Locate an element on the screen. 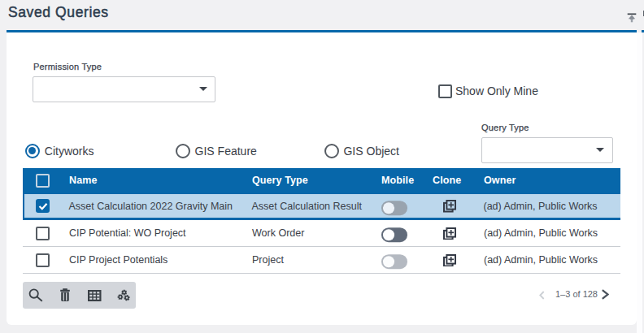  radio-cityworks: Cityworks is located at coordinates (59, 151).